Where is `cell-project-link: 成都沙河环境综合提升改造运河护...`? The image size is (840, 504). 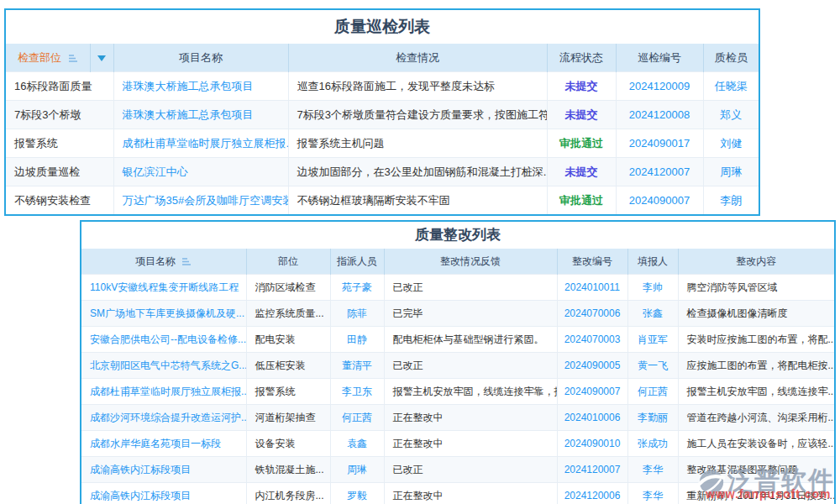 cell-project-link: 成都沙河环境综合提升改造运河护... is located at coordinates (164, 418).